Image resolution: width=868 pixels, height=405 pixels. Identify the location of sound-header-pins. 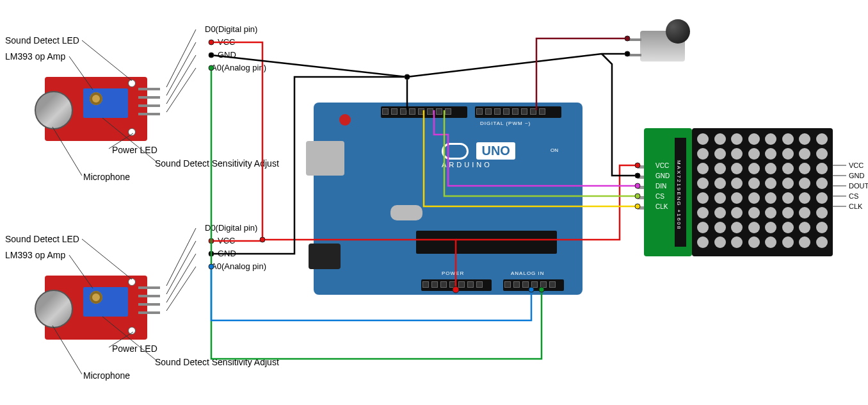
(149, 300).